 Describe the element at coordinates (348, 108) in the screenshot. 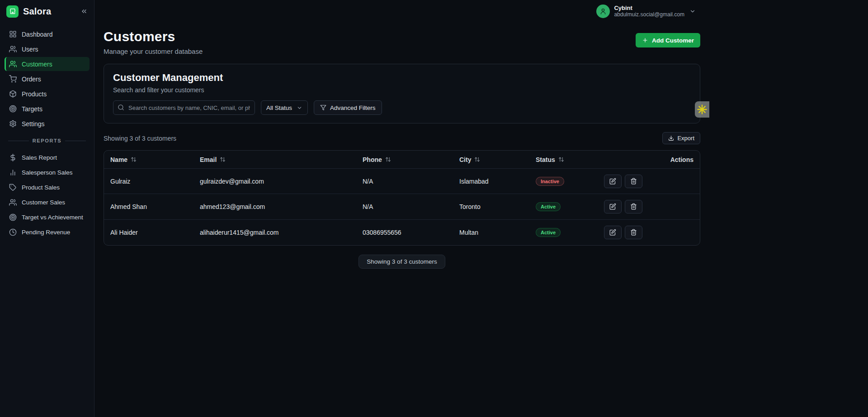

I see `advanced-filters-button: Advanced Filters` at that location.